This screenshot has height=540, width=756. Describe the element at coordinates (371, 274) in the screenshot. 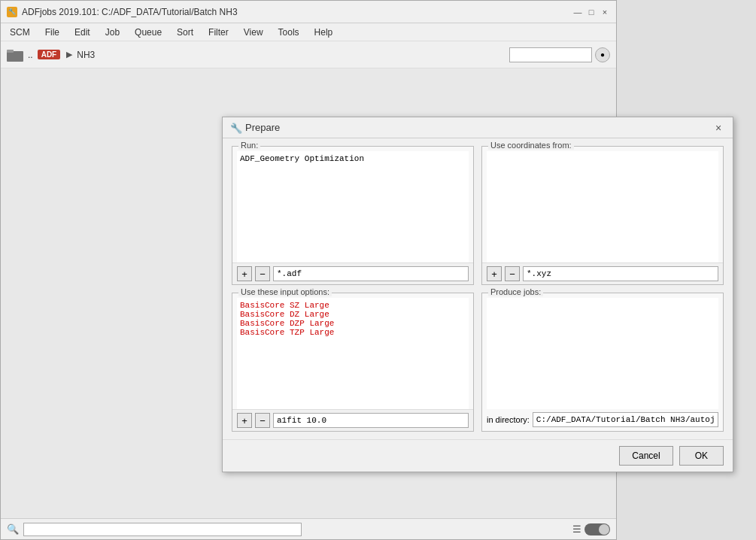

I see `run-filter-input` at that location.